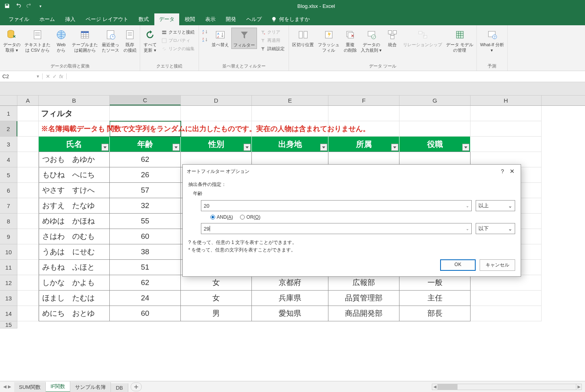 The image size is (585, 392). Describe the element at coordinates (506, 114) in the screenshot. I see `cell-h1` at that location.